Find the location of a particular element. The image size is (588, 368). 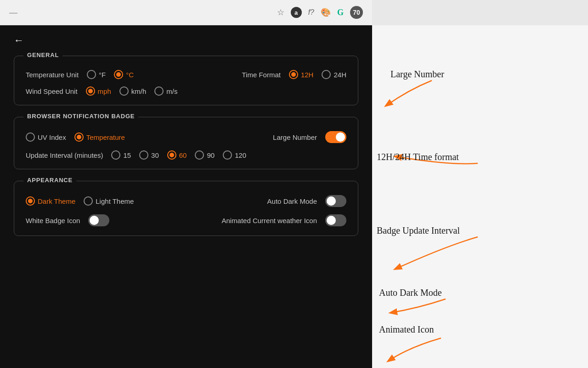

interval-30-label: 30 is located at coordinates (155, 155).